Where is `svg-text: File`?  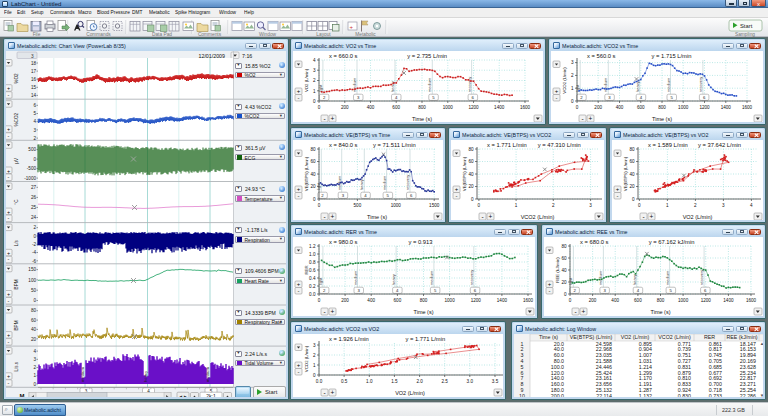 svg-text: File is located at coordinates (37, 34).